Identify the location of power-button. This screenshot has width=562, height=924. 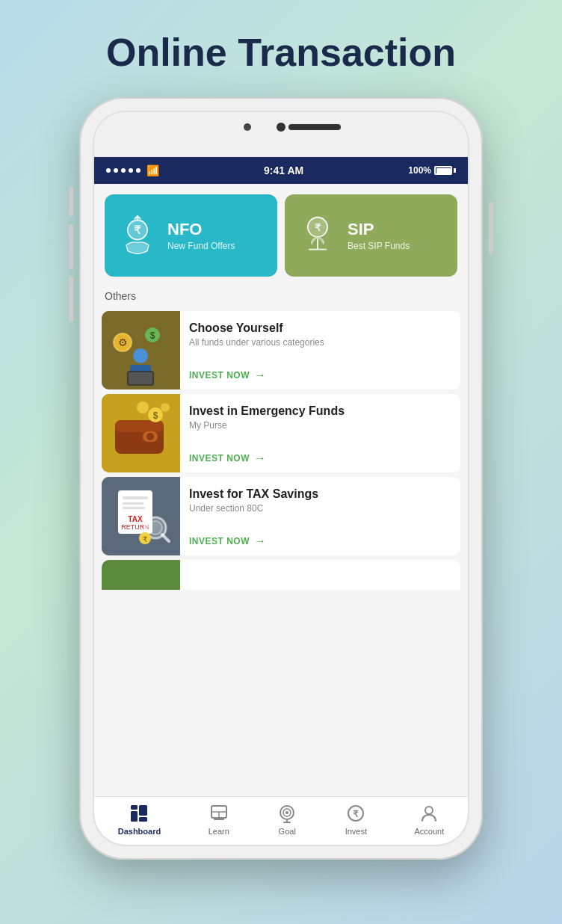
(491, 228).